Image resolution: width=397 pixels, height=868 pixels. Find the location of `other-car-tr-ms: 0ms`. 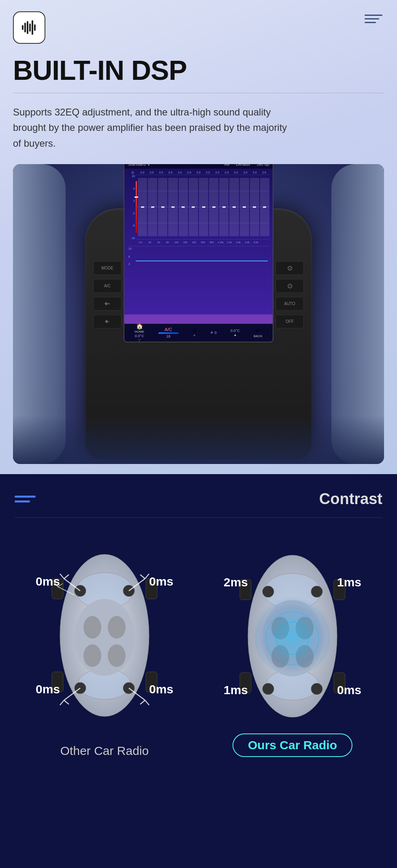

other-car-tr-ms: 0ms is located at coordinates (161, 582).